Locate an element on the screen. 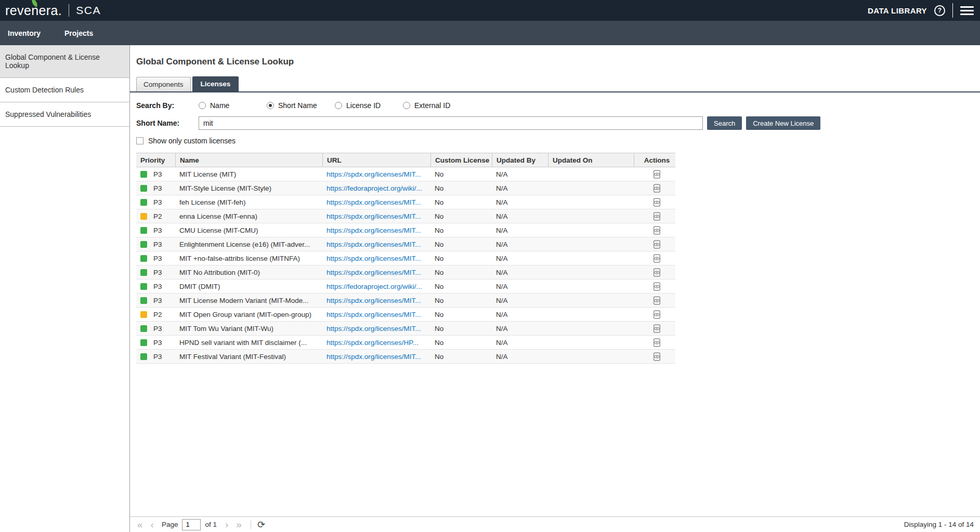  search-by-options: NameShort NameLicense IDExternal ID is located at coordinates (335, 105).